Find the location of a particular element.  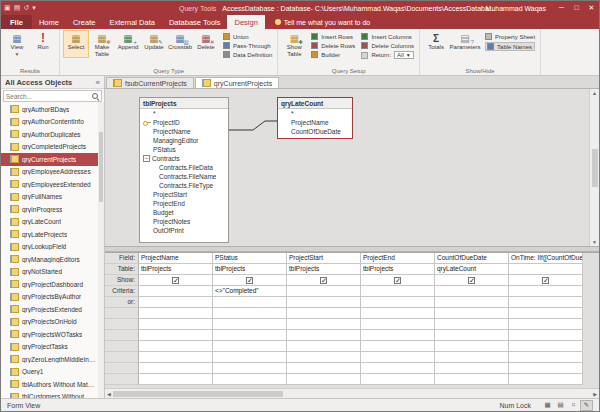

return-control: Return: All ▼ is located at coordinates (388, 55).